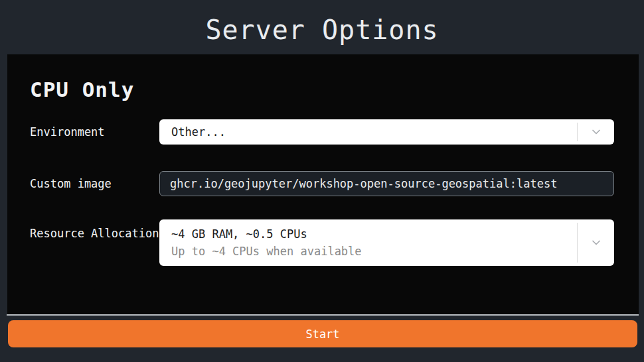  What do you see at coordinates (386, 243) in the screenshot?
I see `resource-allocation-select: ~4 GB RAM, ~0.5 CPUs Up to ~4 CPUs when …` at bounding box center [386, 243].